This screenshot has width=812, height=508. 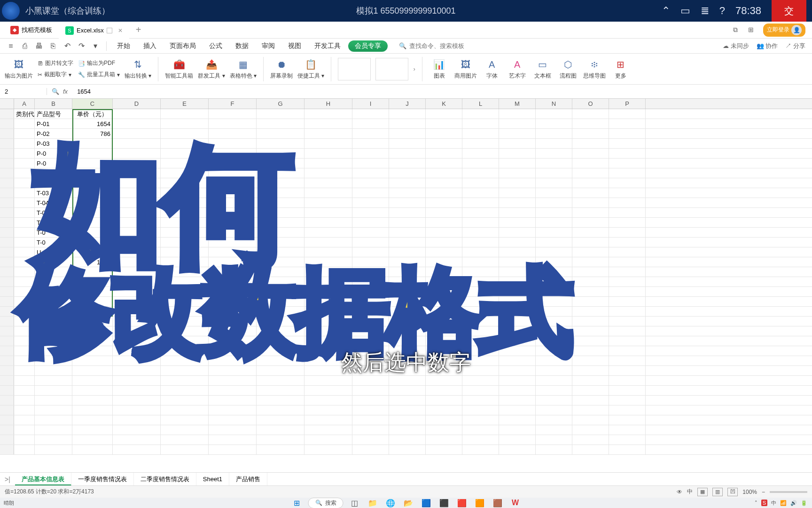 I want to click on view-page-icon: ▥, so click(x=718, y=492).